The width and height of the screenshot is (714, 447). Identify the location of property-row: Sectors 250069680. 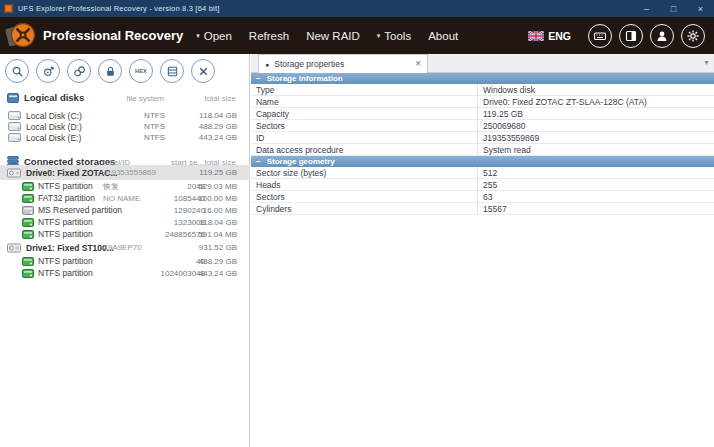
(482, 126).